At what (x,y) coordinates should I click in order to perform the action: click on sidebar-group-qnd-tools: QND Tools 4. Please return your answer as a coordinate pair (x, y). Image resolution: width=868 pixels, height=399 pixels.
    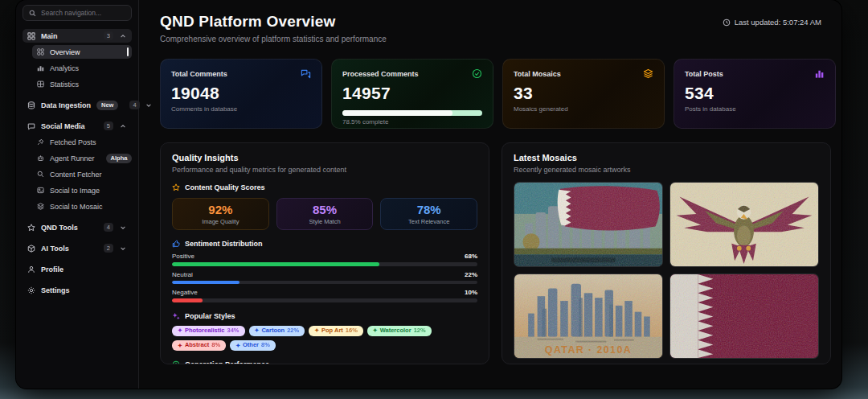
    Looking at the image, I should click on (77, 227).